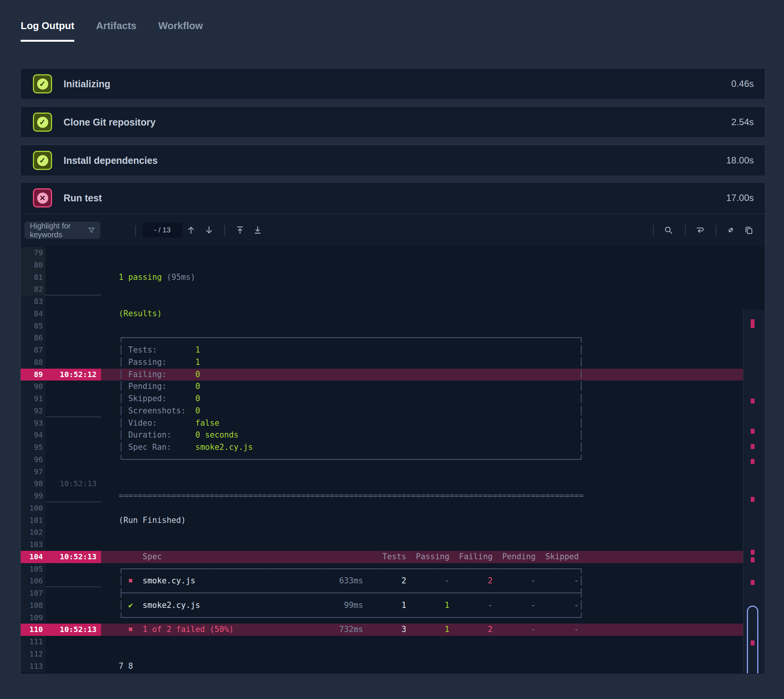  Describe the element at coordinates (393, 338) in the screenshot. I see `log-line-86: 86┌─────────────────────────────────────…` at that location.